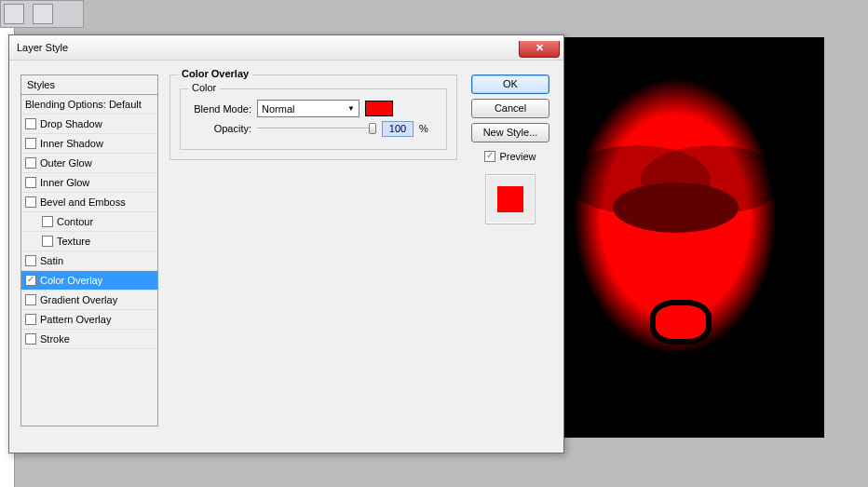 This screenshot has width=868, height=487. What do you see at coordinates (278, 109) in the screenshot?
I see `blend-mode-value: Normal` at bounding box center [278, 109].